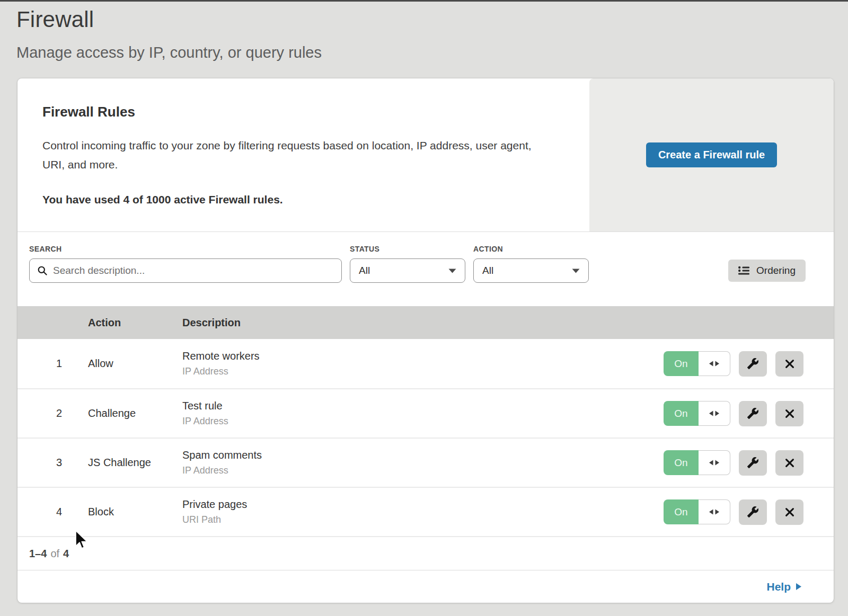  Describe the element at coordinates (408, 271) in the screenshot. I see `status-select: All` at that location.